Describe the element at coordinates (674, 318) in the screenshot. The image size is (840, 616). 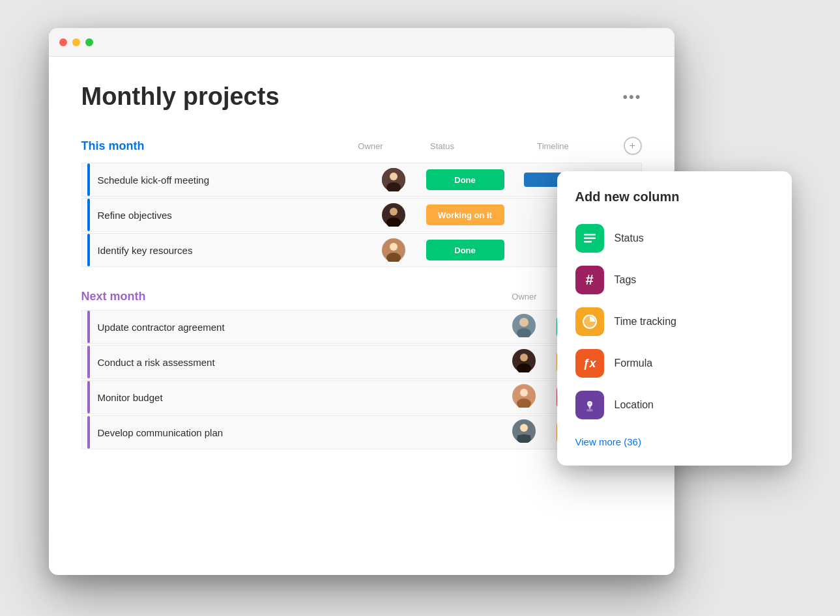
I see `add-column-popup: Add new column Status # Tags` at that location.